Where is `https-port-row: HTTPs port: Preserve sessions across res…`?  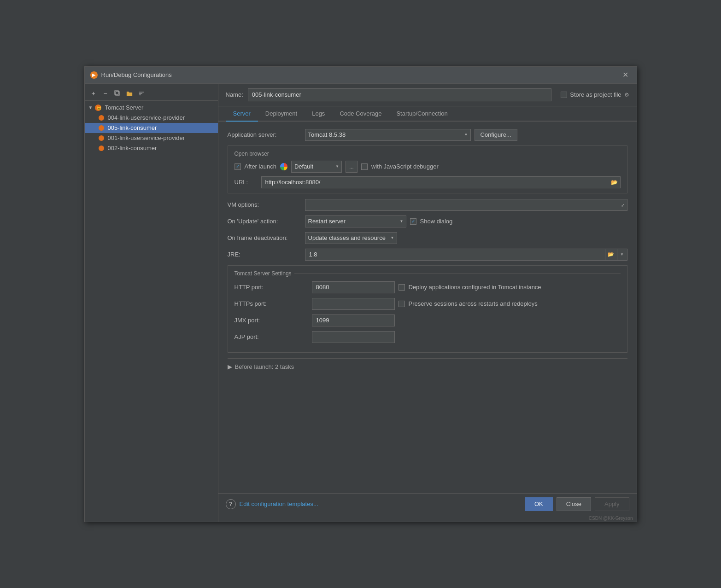 https-port-row: HTTPs port: Preserve sessions across res… is located at coordinates (428, 304).